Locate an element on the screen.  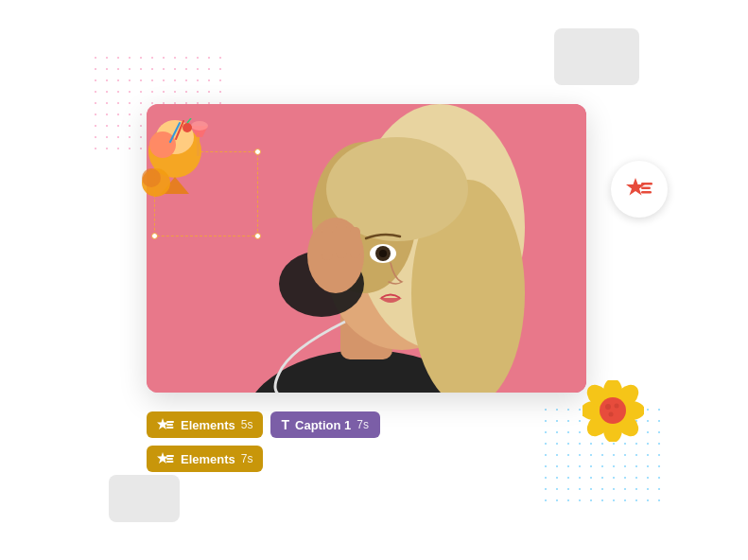
track-caption-1: T Caption 1 7s is located at coordinates (325, 425).